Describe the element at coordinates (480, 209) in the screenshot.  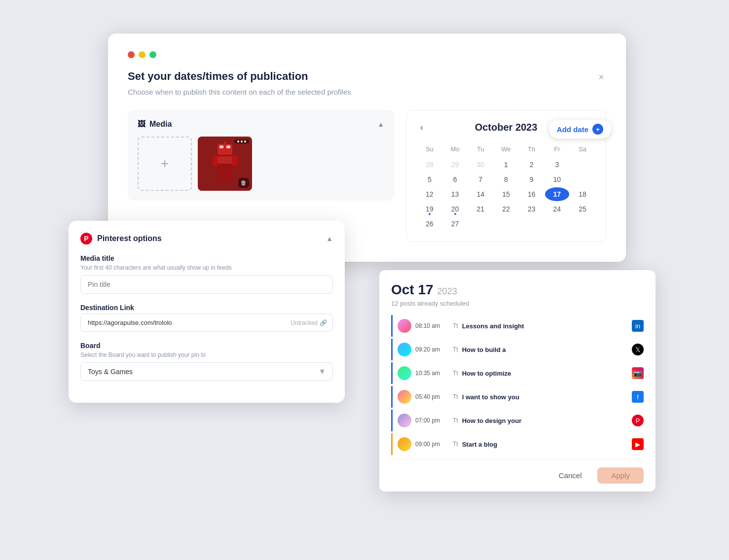
I see `cal-day: 21` at that location.